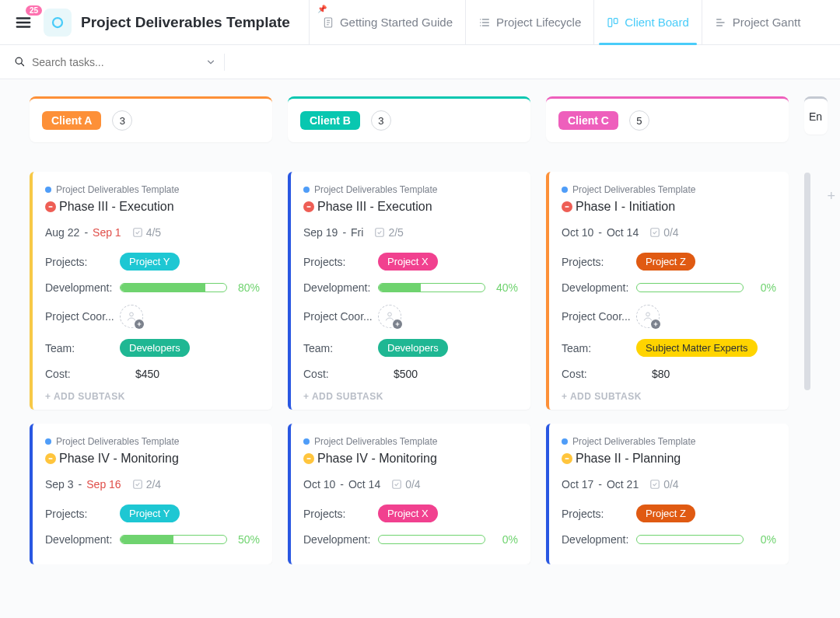 This screenshot has width=840, height=618. I want to click on field-development: Development:0%, so click(669, 539).